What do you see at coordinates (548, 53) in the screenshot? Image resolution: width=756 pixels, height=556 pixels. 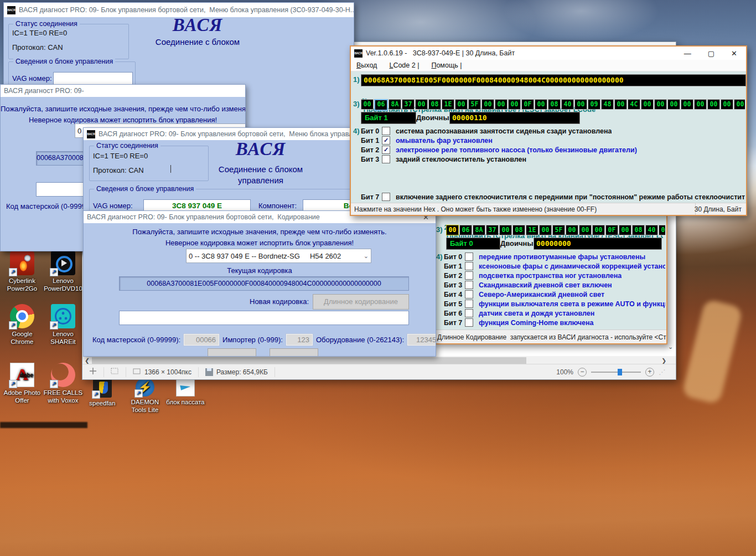 I see `title-bar: ВАСЯ Ver.1.0.6.19 - 3C8-937-049-E | 30 Д…` at bounding box center [548, 53].